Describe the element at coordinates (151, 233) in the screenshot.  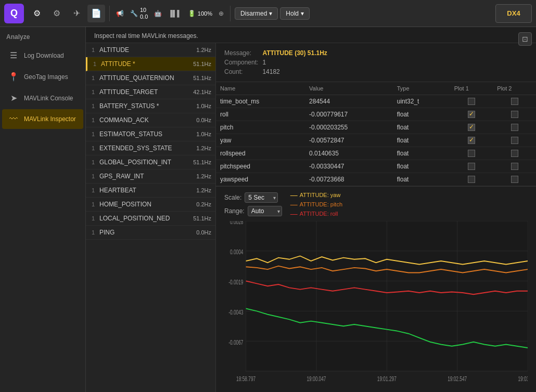
I see `message-row: 1 PING 0.0Hz` at that location.